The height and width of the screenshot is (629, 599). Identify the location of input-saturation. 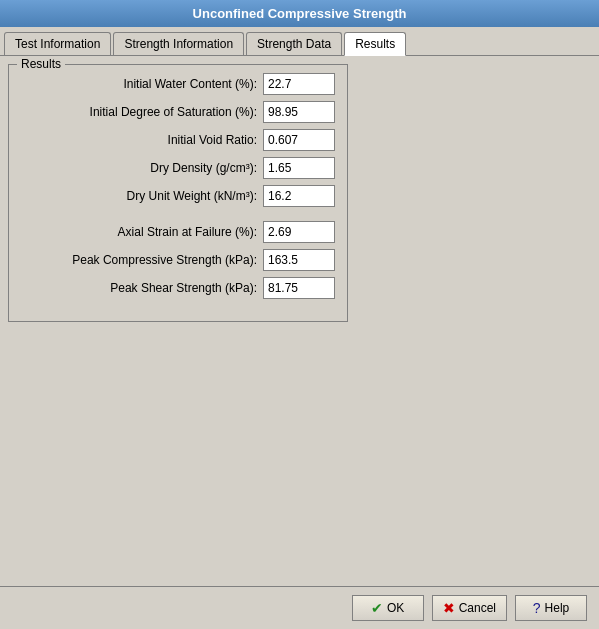
(299, 112).